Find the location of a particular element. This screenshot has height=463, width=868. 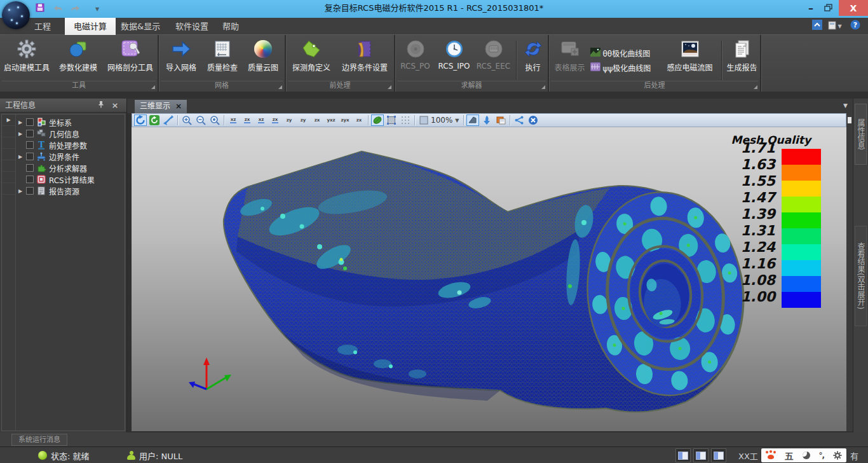

tree-item-coordinate-system: ▶ 坐标系 is located at coordinates (44, 122).